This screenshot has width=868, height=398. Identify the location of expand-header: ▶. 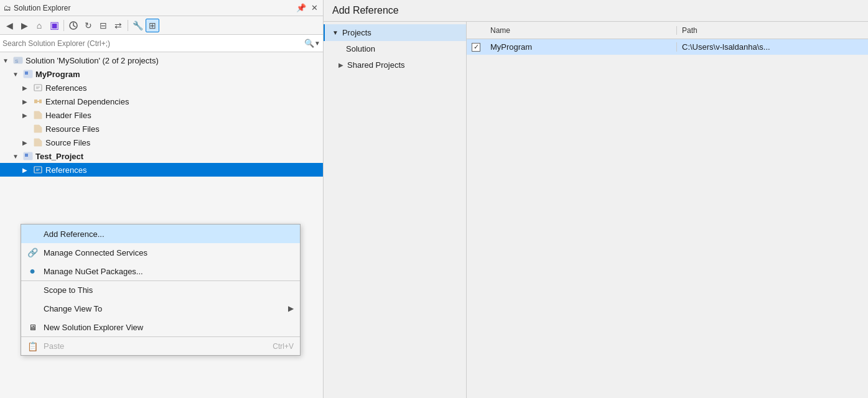
(27, 116).